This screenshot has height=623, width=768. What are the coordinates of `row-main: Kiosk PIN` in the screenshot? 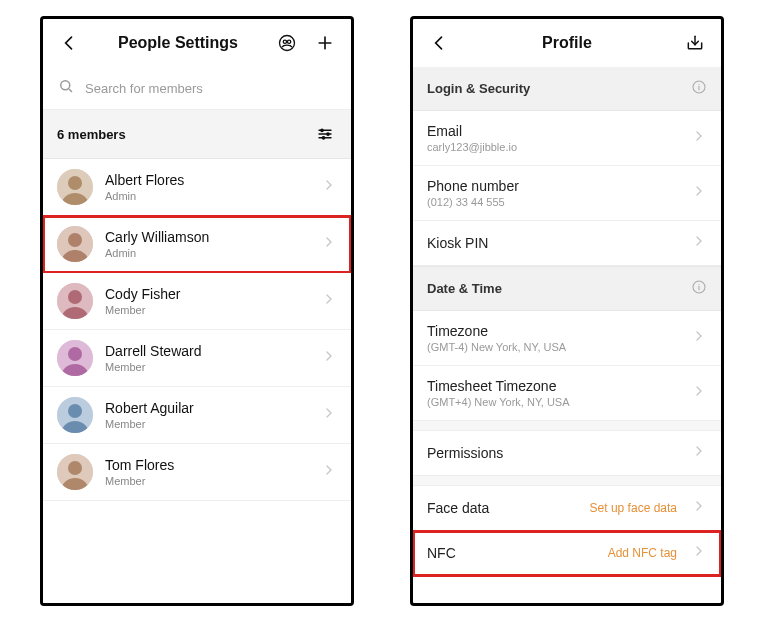 It's located at (554, 243).